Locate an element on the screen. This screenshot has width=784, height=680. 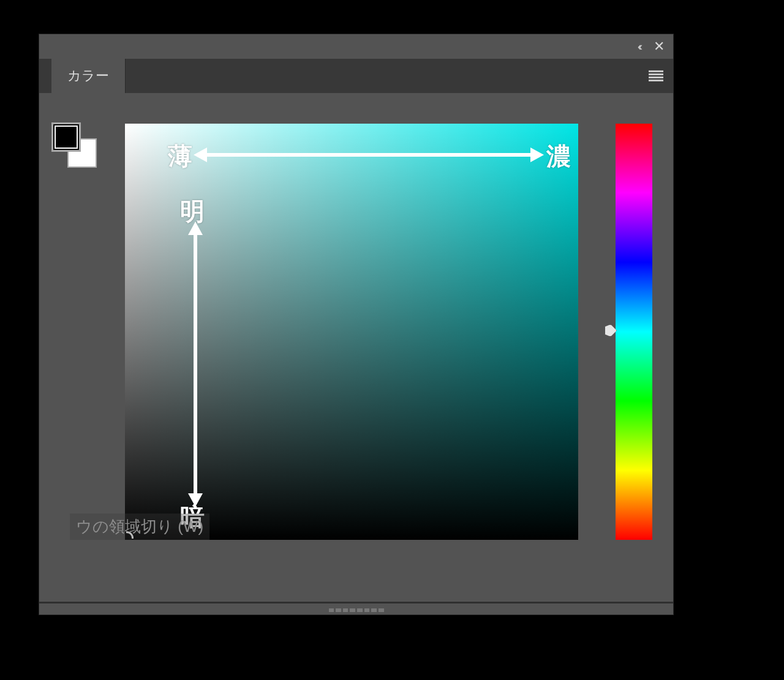
hue-slider-thumb is located at coordinates (611, 331).